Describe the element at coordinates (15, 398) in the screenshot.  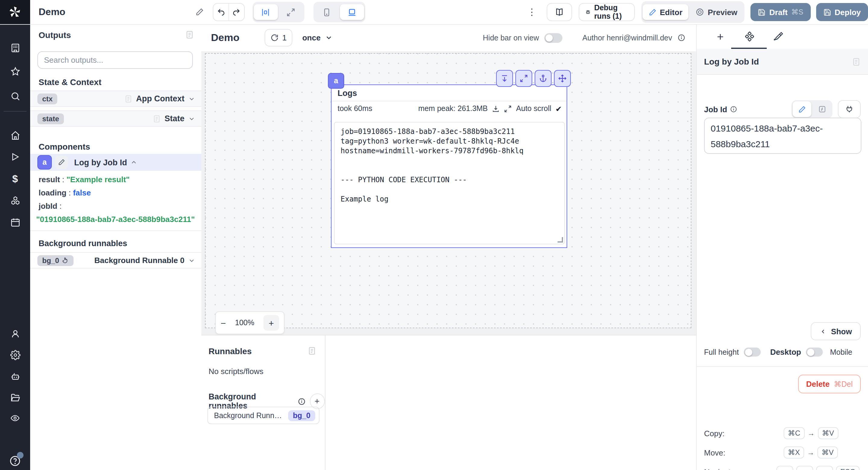
I see `folders-icon` at that location.